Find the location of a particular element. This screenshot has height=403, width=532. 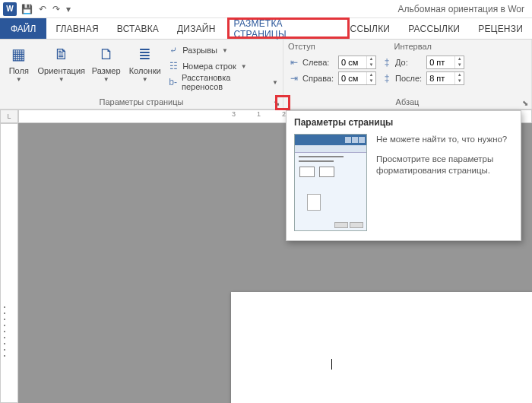

line-numbers-icon: ☷ is located at coordinates (173, 66).